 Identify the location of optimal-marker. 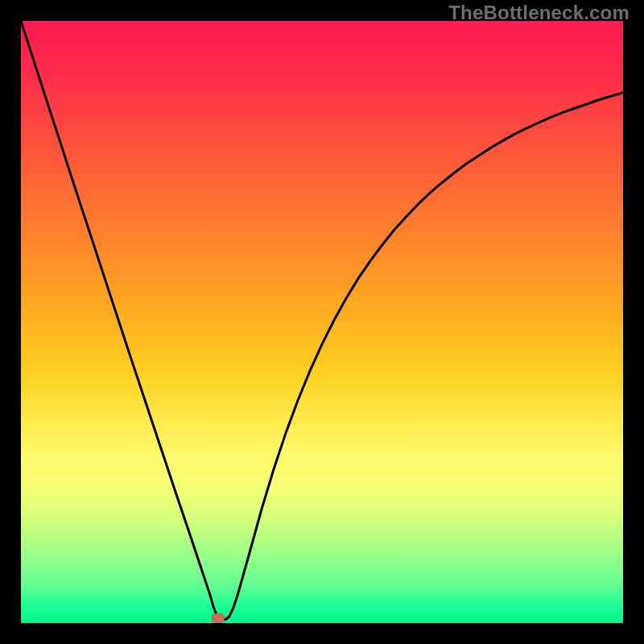
(218, 618).